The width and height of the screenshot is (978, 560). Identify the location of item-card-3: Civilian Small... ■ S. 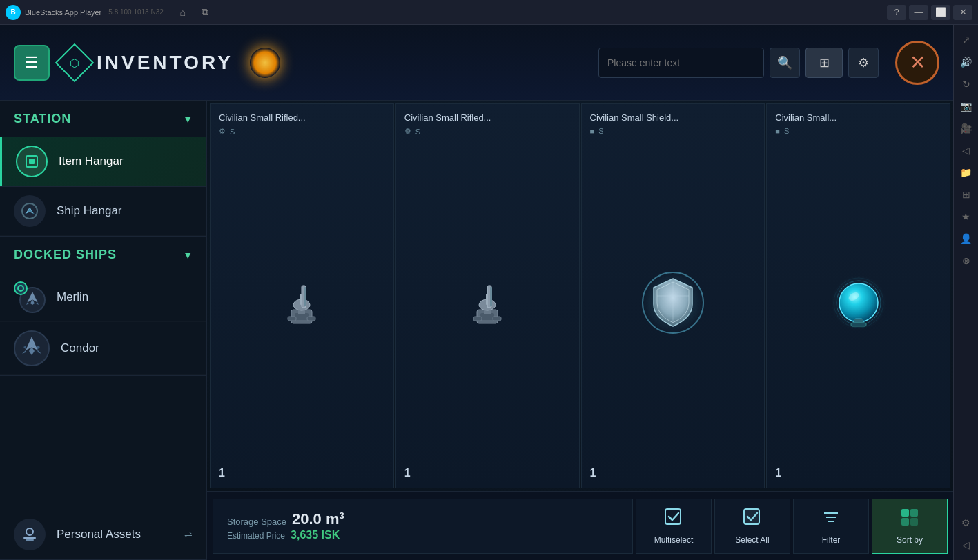
(859, 296).